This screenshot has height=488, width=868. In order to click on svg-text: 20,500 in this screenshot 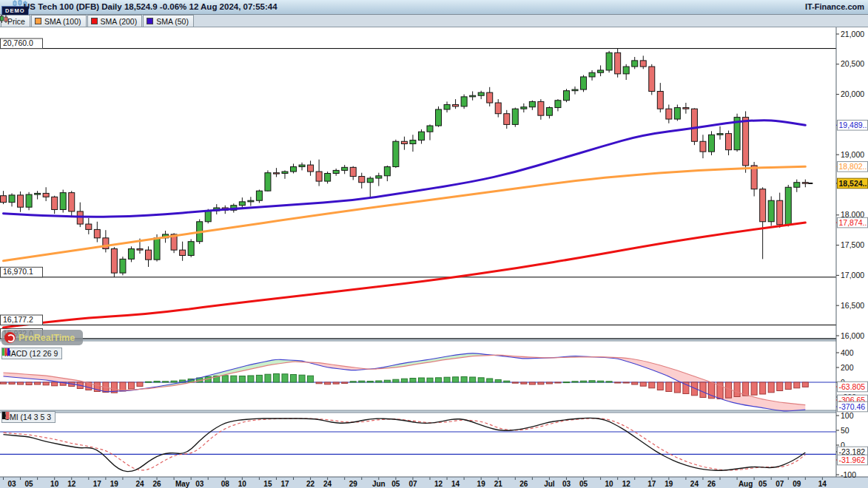, I will do `click(852, 64)`.